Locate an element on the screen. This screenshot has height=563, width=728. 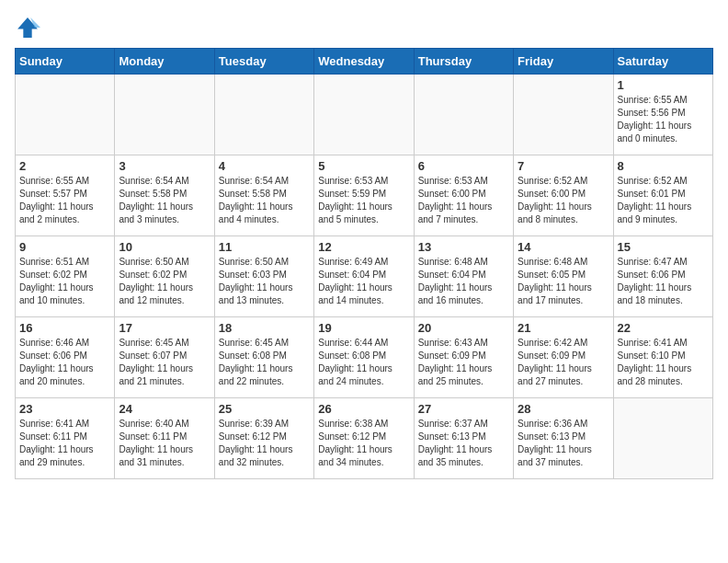
day-info: Sunrise: 6:50 AM Sunset: 6:02 PM Dayligh… is located at coordinates (164, 282).